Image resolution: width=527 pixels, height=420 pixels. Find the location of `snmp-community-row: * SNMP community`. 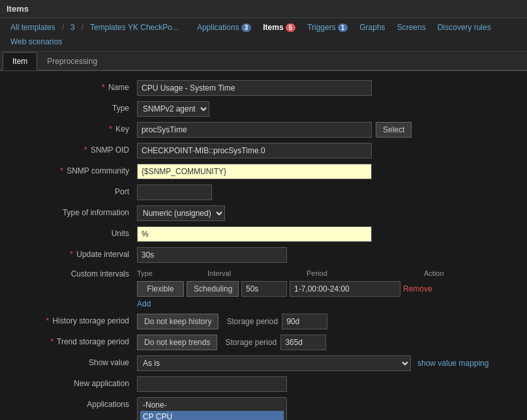

snmp-community-row: * SNMP community is located at coordinates (264, 172).